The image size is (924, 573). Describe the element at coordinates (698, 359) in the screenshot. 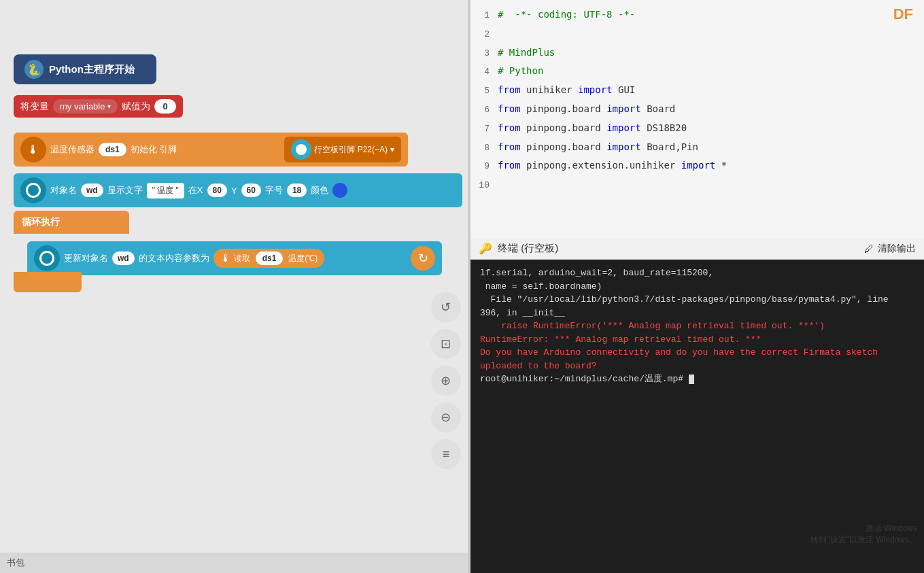

I see `terminal-line-6: Do you have Arduino connectivity and do …` at that location.